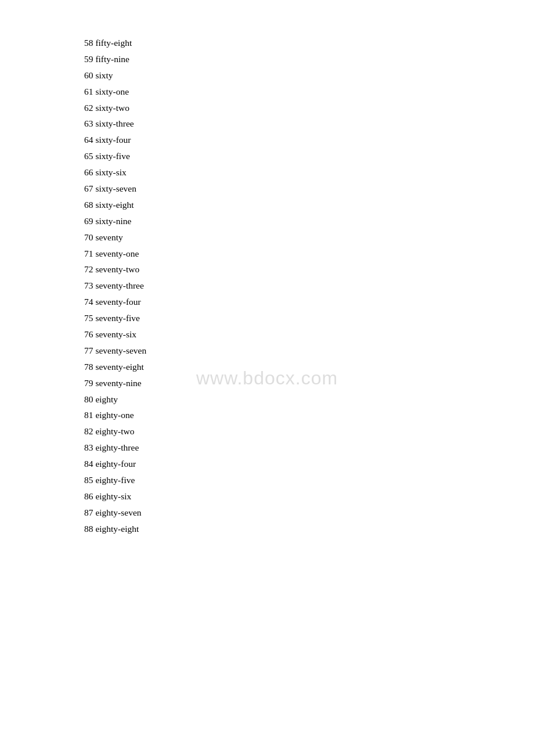  Describe the element at coordinates (309, 464) in the screenshot. I see `list-item: 84 eighty-four` at that location.